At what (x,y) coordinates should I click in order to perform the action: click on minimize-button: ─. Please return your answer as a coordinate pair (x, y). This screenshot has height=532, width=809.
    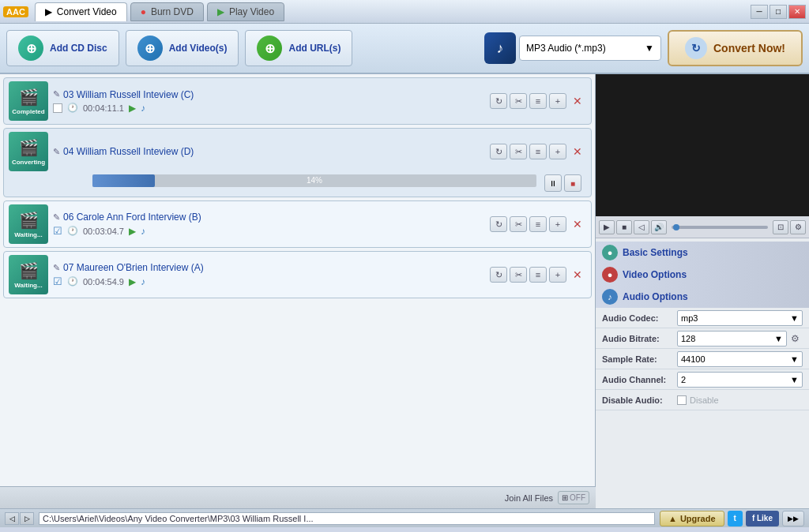
    Looking at the image, I should click on (759, 12).